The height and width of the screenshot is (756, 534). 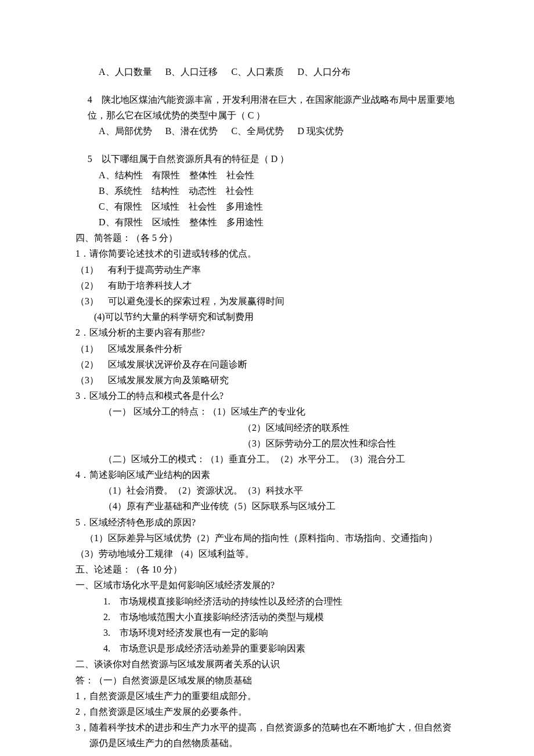 What do you see at coordinates (267, 427) in the screenshot?
I see `s4-q3: 3．区域分工的特点和模式各是什么? （一） 区域分工的特点：（1）区域生产的专业…` at bounding box center [267, 427].